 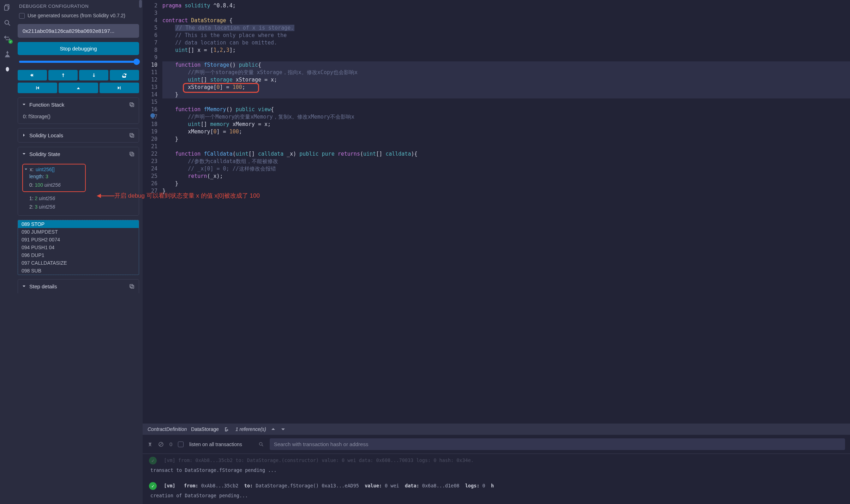 I want to click on deploy-icon, so click(x=7, y=54).